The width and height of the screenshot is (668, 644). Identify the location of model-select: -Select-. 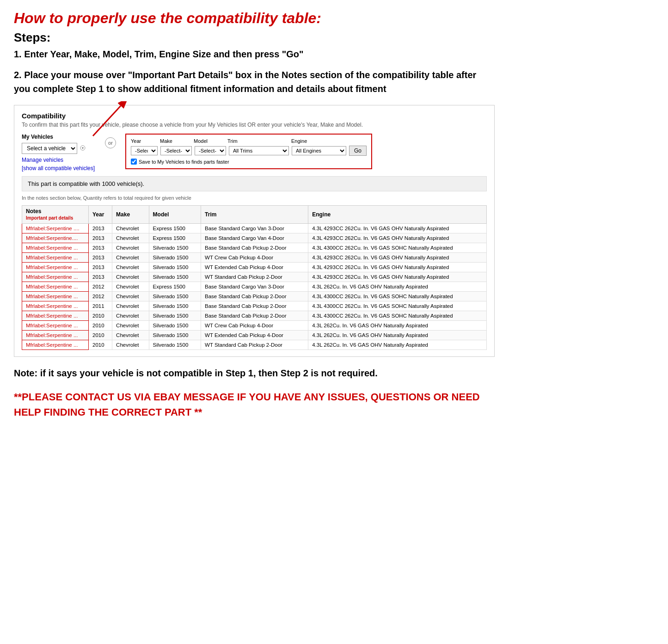
(210, 151).